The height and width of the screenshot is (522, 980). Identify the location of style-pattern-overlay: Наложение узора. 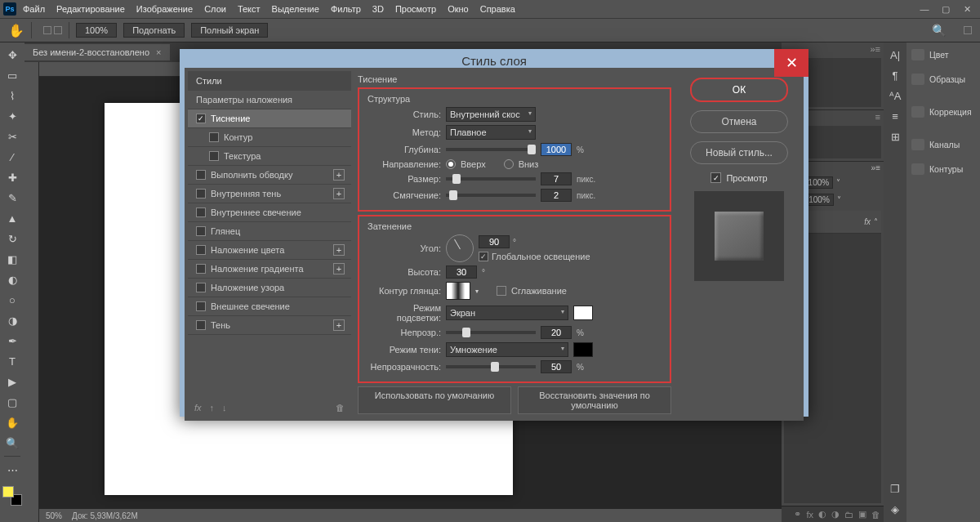
(270, 288).